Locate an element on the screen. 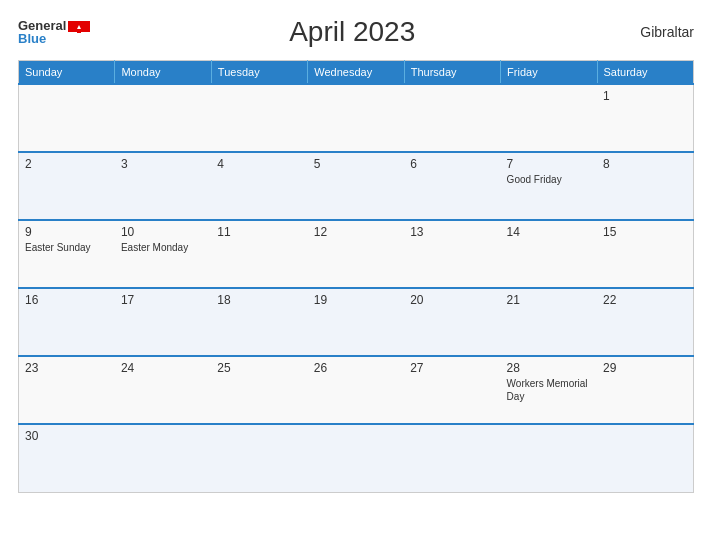 The height and width of the screenshot is (550, 712). calendar-cell: 14 is located at coordinates (549, 254).